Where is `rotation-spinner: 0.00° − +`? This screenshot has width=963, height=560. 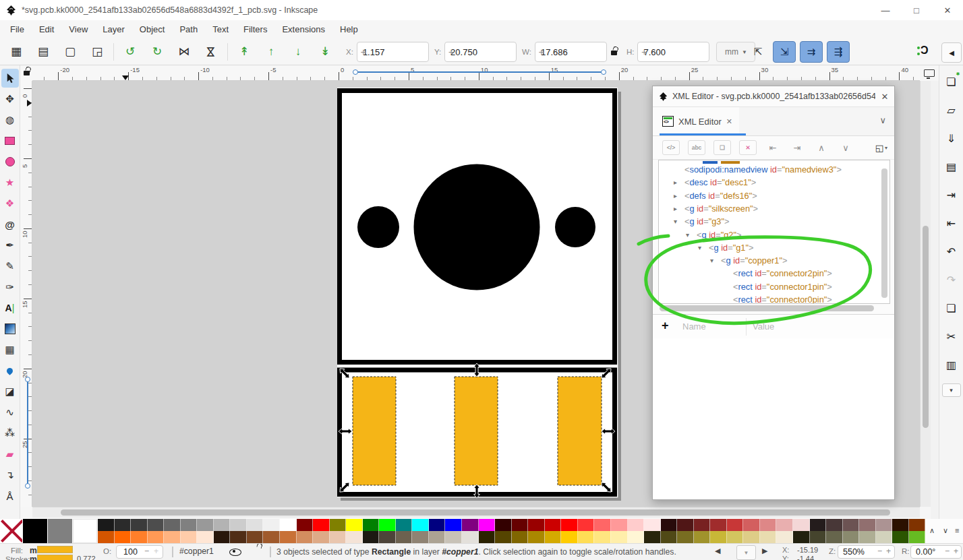 rotation-spinner: 0.00° − + is located at coordinates (936, 552).